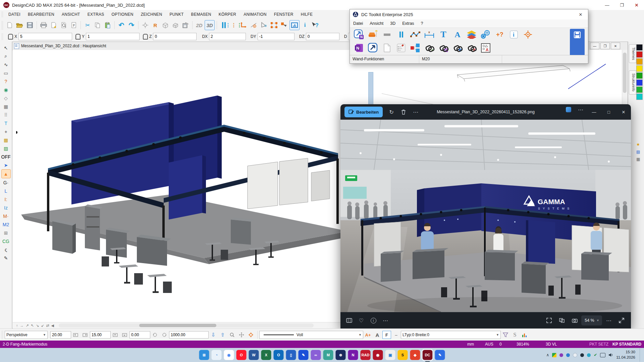 The image size is (644, 362). Describe the element at coordinates (515, 335) in the screenshot. I see `spline-icon: S` at that location.